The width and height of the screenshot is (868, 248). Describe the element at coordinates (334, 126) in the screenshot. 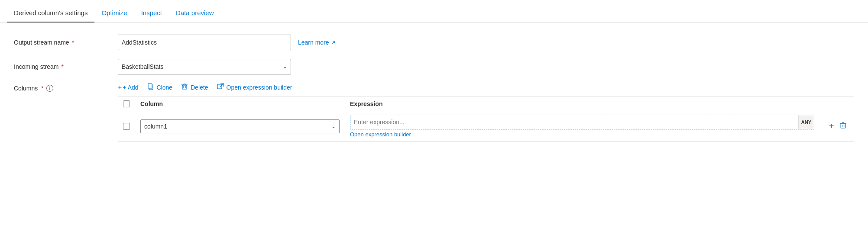

I see `column-chevron-icon: ⌄` at that location.